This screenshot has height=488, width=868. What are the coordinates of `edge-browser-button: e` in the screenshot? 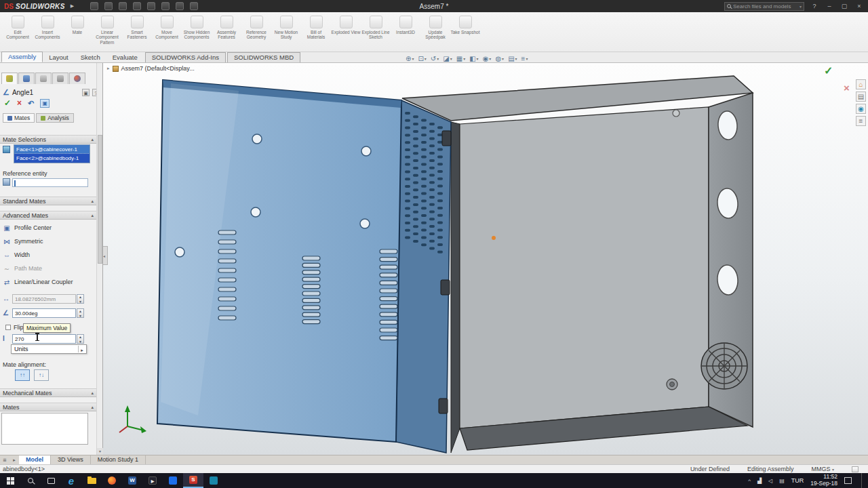 It's located at (71, 481).